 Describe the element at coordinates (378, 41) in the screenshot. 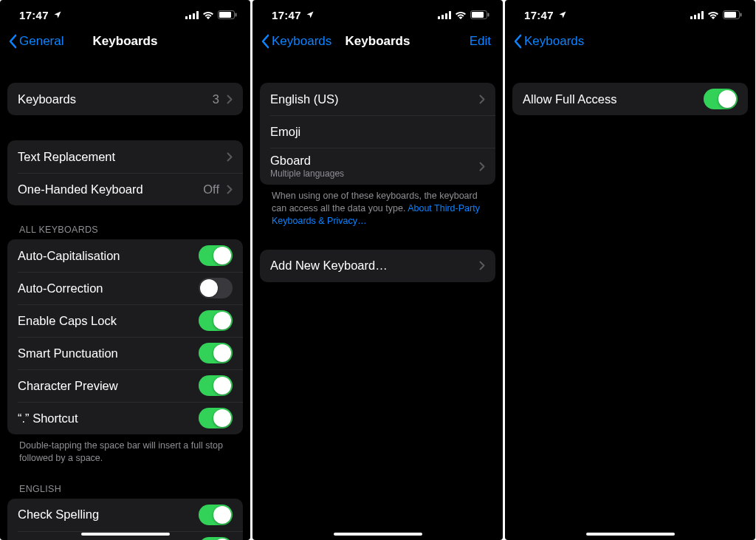

I see `nav-bar: Keyboards Keyboards Edit` at that location.